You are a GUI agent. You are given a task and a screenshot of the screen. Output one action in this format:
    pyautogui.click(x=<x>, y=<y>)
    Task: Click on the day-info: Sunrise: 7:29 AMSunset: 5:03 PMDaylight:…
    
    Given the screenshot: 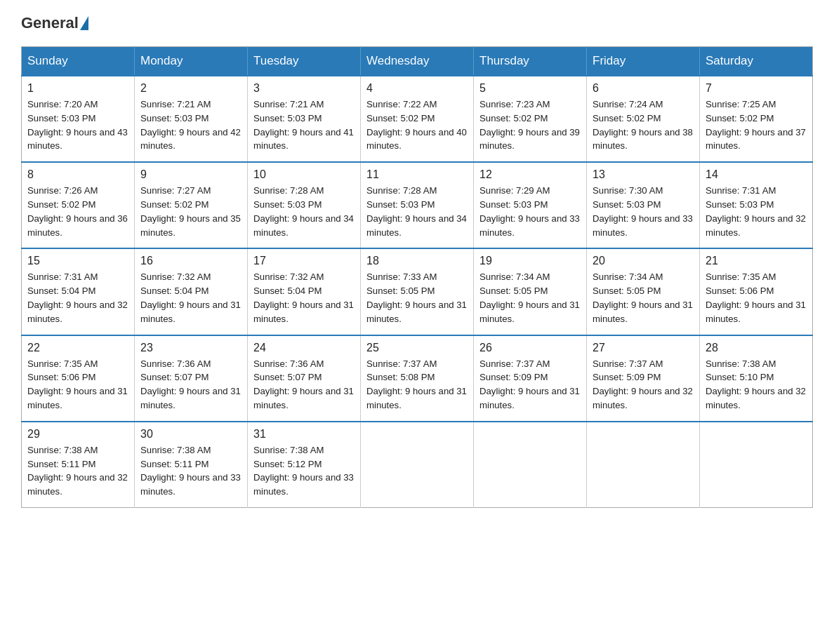 What is the action you would take?
    pyautogui.click(x=530, y=212)
    